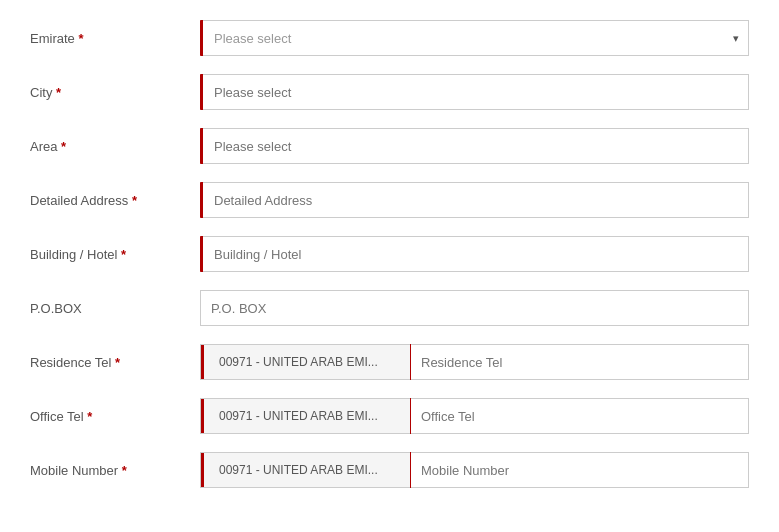  What do you see at coordinates (474, 146) in the screenshot?
I see `area-input` at bounding box center [474, 146].